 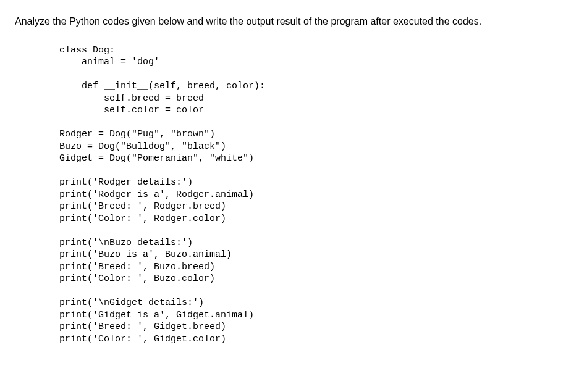 What do you see at coordinates (157, 195) in the screenshot?
I see `code-line: print('Rodger is a', Rodger.animal)` at bounding box center [157, 195].